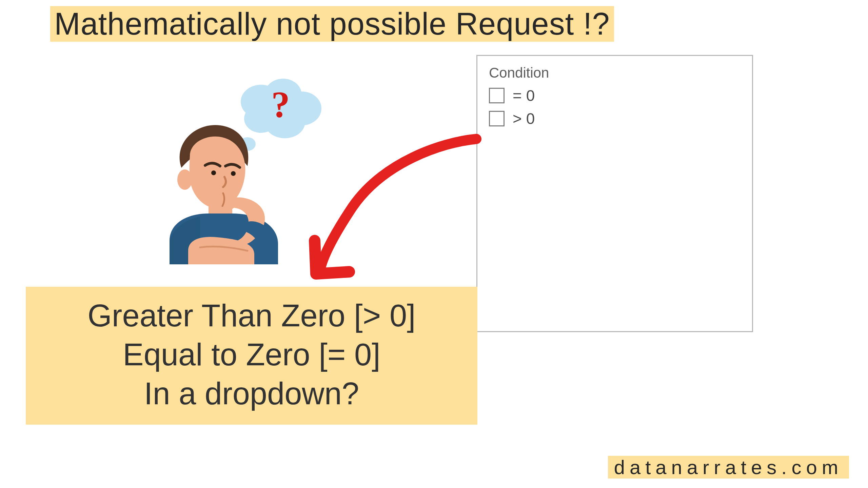 The image size is (868, 488). Describe the element at coordinates (252, 356) in the screenshot. I see `bottom-callout: Greater Than Zero [> 0] Equal to Zero [=…` at that location.